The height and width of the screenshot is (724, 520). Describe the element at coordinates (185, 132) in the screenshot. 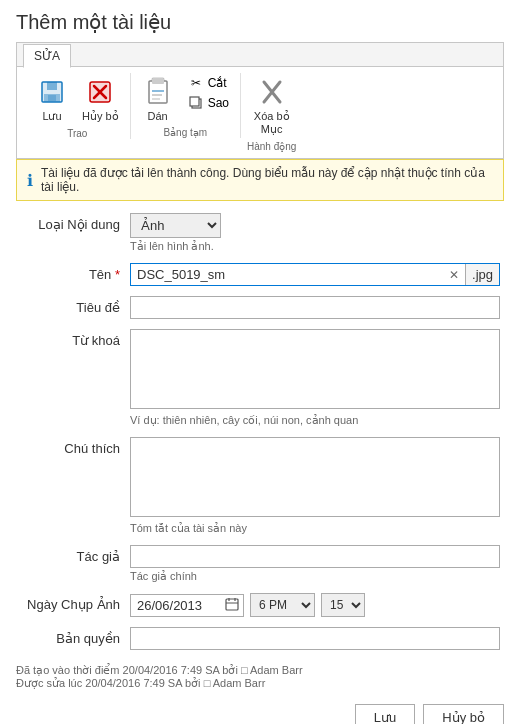

I see `bang-tam-group-label: Bảng tạm` at that location.